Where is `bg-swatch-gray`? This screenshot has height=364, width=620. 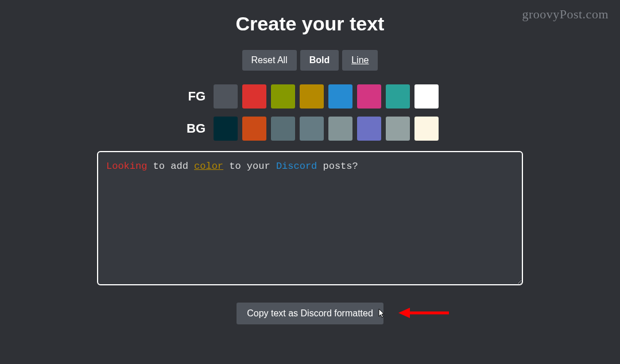 bg-swatch-gray is located at coordinates (312, 129).